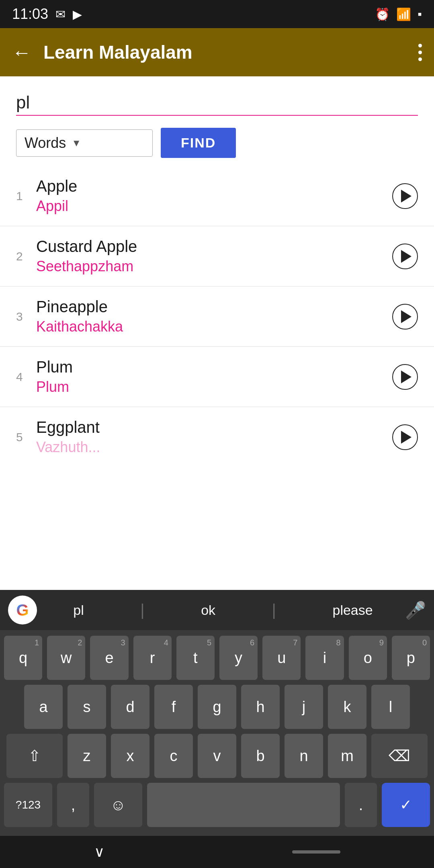  I want to click on word-transliteration: Seethappzham, so click(214, 266).